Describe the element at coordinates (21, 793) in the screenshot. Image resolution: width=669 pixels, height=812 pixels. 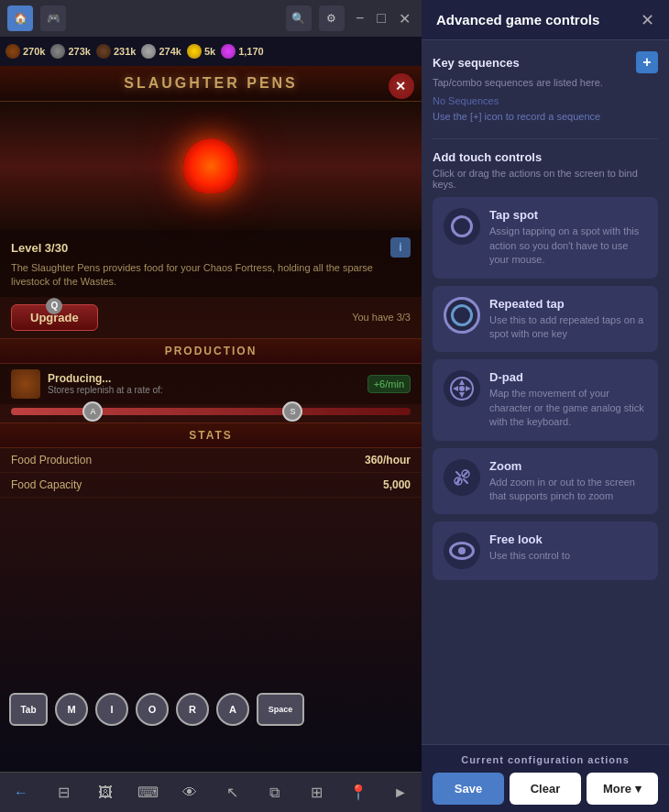
I see `toolbar-back: ←` at that location.